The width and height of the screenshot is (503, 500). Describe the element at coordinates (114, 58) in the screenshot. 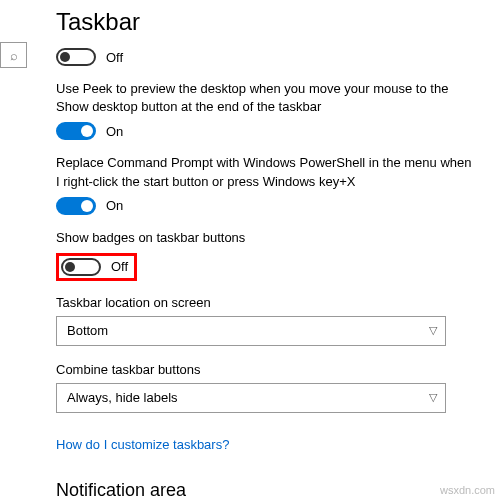

I see `toggle-label-1: Off` at that location.